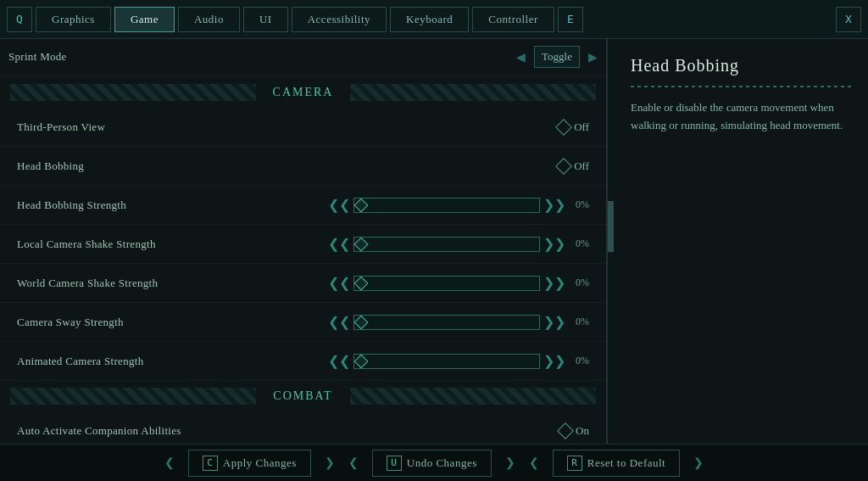 Image resolution: width=868 pixels, height=481 pixels. I want to click on head-bobbing-strength-value: 0%, so click(579, 205).